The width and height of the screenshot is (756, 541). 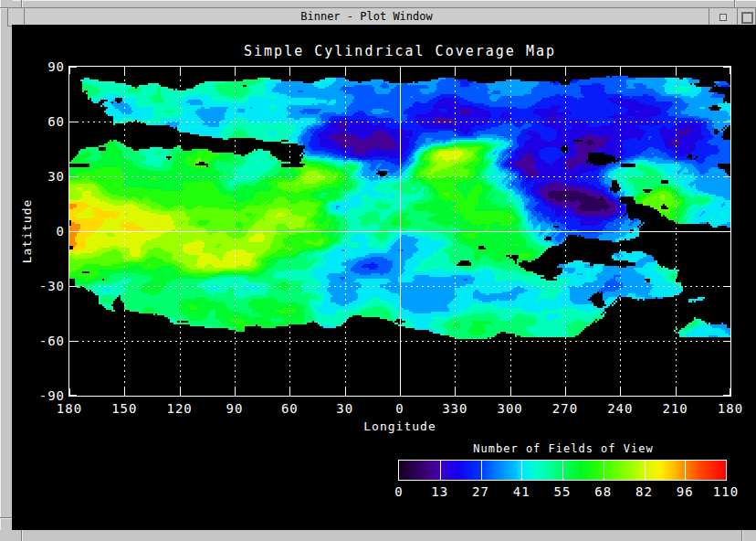 What do you see at coordinates (400, 426) in the screenshot?
I see `x-axis-label: Longitude` at bounding box center [400, 426].